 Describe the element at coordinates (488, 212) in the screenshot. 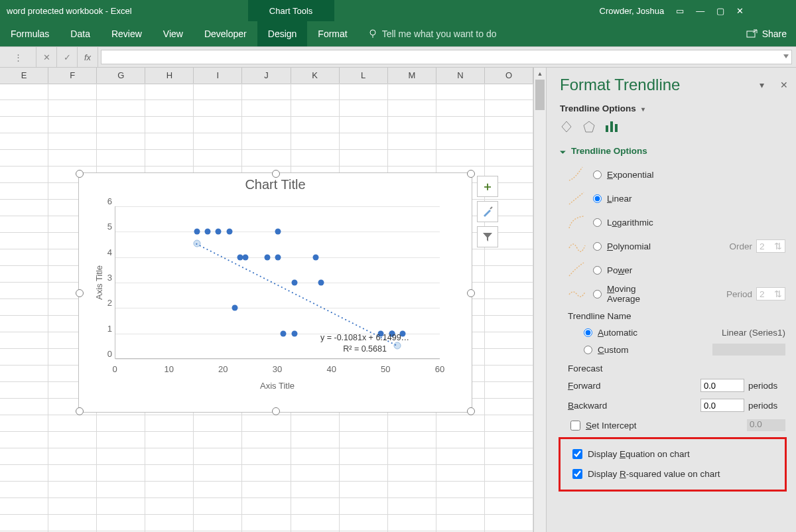

I see `chart-side-buttons: ＋` at that location.